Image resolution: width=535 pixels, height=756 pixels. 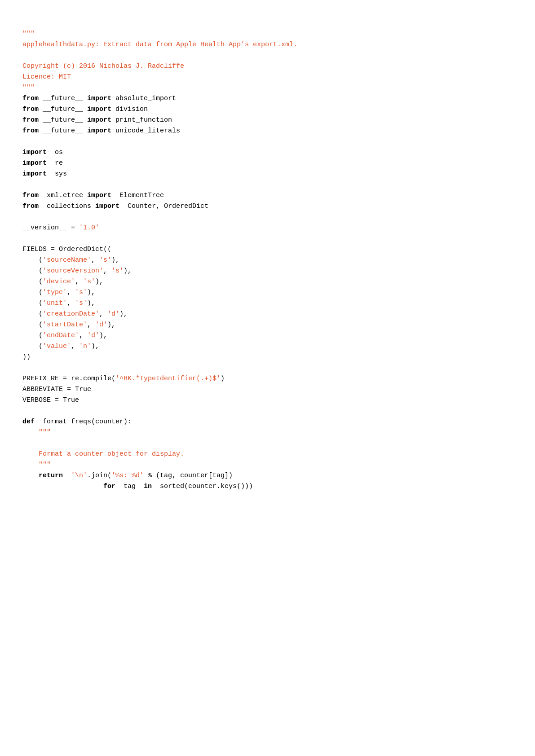 What do you see at coordinates (99, 99) in the screenshot?
I see `line-import-1: from __future__ import absolute_import` at bounding box center [99, 99].